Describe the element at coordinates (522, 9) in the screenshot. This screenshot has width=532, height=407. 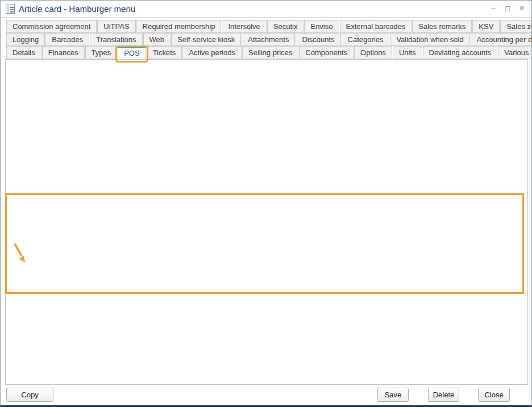
I see `close-icon: ✕` at that location.